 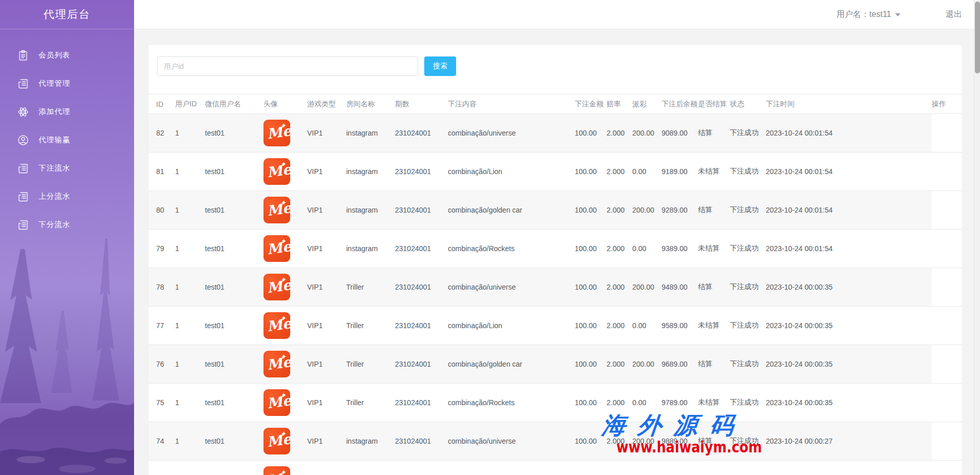 I want to click on cell-balance-after: 9789.00, so click(x=680, y=403).